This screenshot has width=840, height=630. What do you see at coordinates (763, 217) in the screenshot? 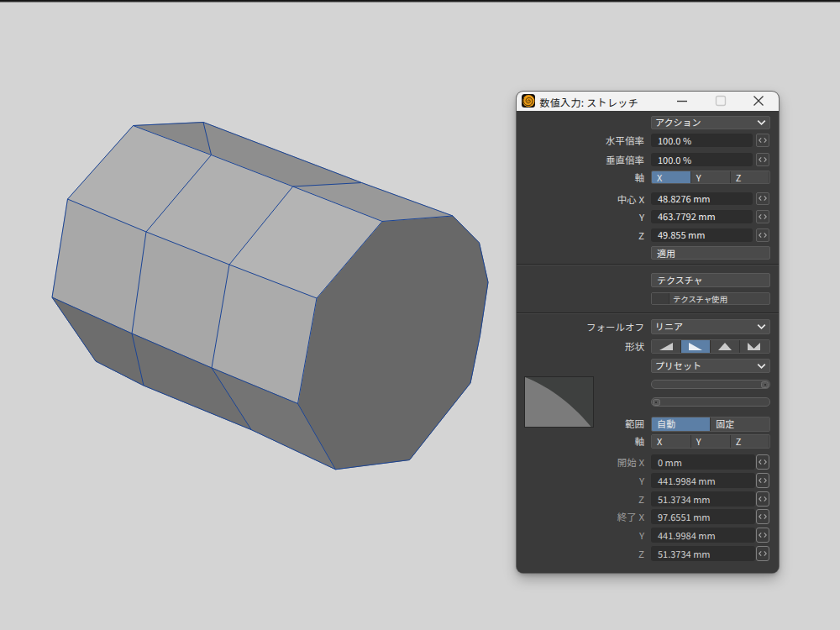
I see `center-y-field-stepper` at bounding box center [763, 217].